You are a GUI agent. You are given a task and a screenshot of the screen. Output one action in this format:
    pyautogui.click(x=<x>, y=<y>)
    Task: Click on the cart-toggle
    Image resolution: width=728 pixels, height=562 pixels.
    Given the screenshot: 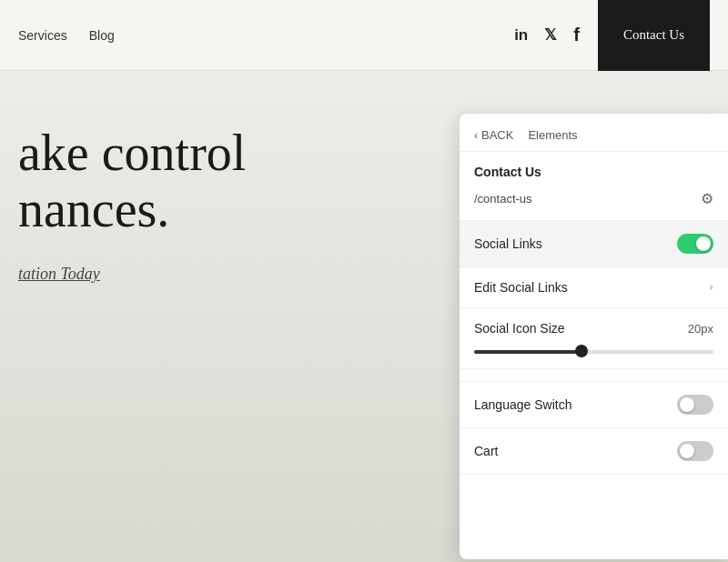 What is the action you would take?
    pyautogui.click(x=695, y=451)
    